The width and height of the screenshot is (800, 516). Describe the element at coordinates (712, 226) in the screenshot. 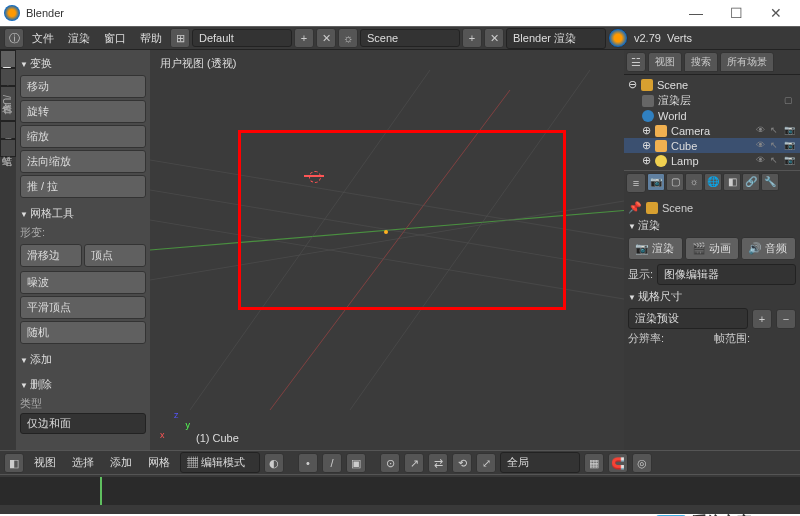

I see `render-section-header: 渲染` at that location.